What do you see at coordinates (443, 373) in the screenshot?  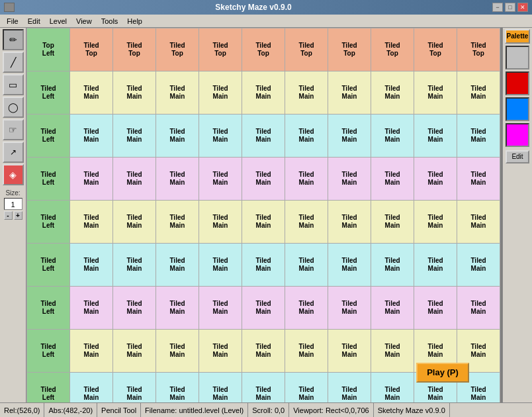 I see `play-button: Play (P)` at bounding box center [443, 373].